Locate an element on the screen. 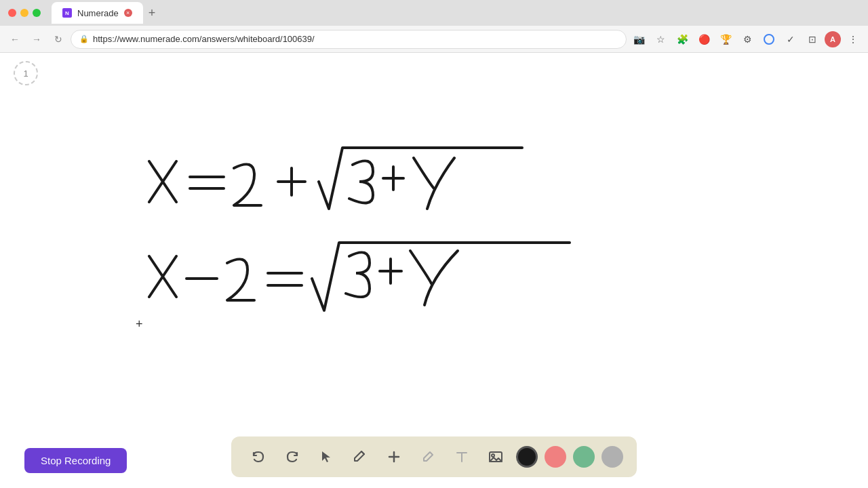  page-number-badge: 1 is located at coordinates (26, 73).